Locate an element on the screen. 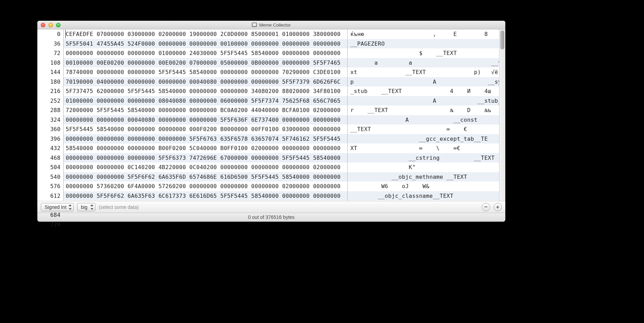  offset-cell: 576 is located at coordinates (49, 186).